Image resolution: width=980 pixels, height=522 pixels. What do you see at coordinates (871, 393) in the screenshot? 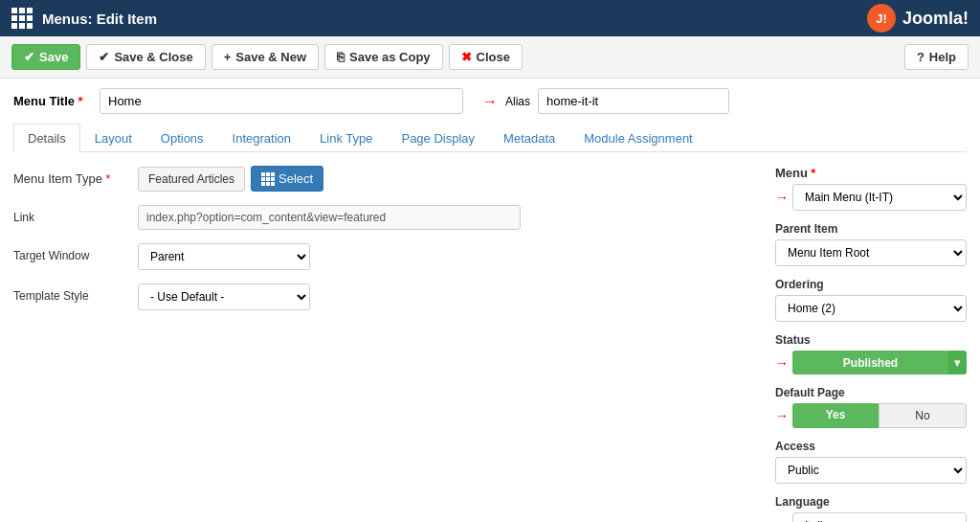
I see `default-page-label: Default Page` at bounding box center [871, 393].